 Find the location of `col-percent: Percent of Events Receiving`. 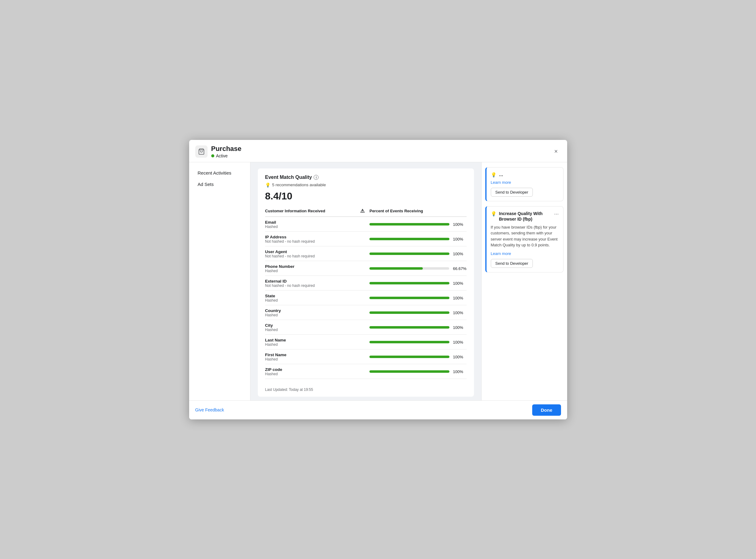

col-percent: Percent of Events Receiving is located at coordinates (418, 213).